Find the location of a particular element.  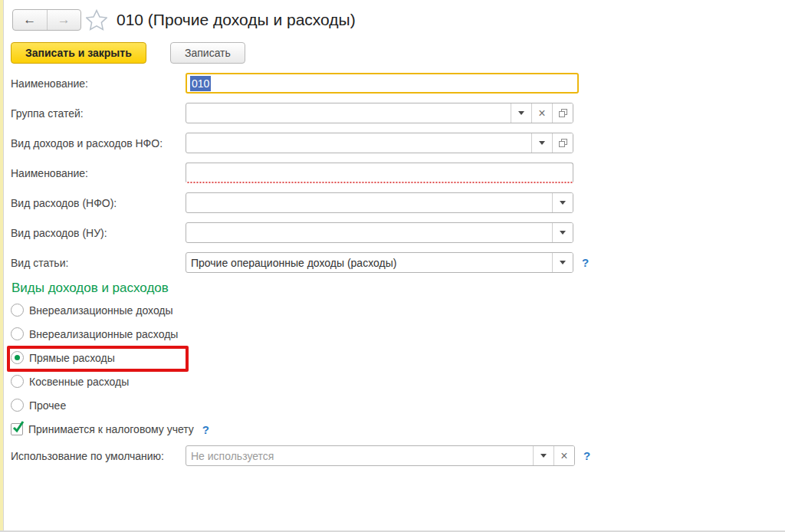

article-kind-combo: Прочие операционные доходы (расходы) is located at coordinates (379, 262).